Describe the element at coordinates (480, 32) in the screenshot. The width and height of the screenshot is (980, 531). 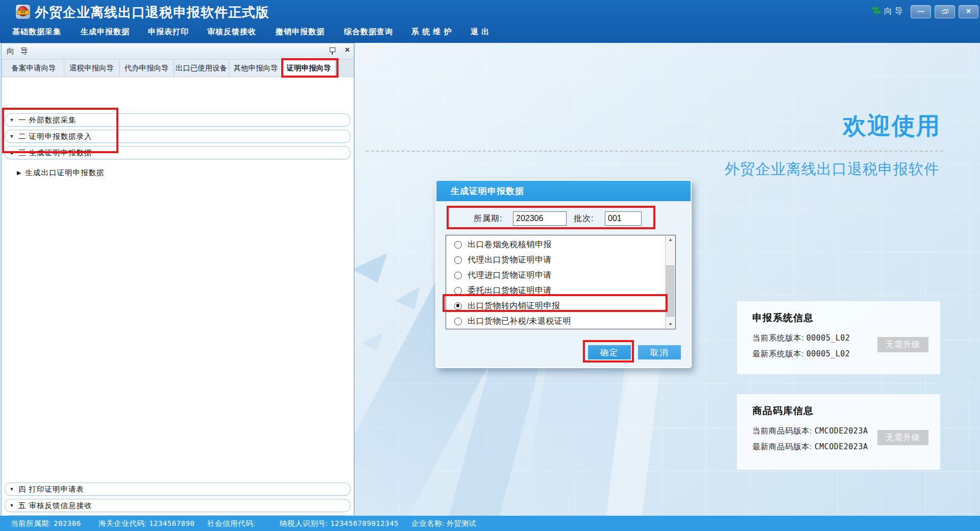
I see `menu-item-exit: 退 出` at that location.